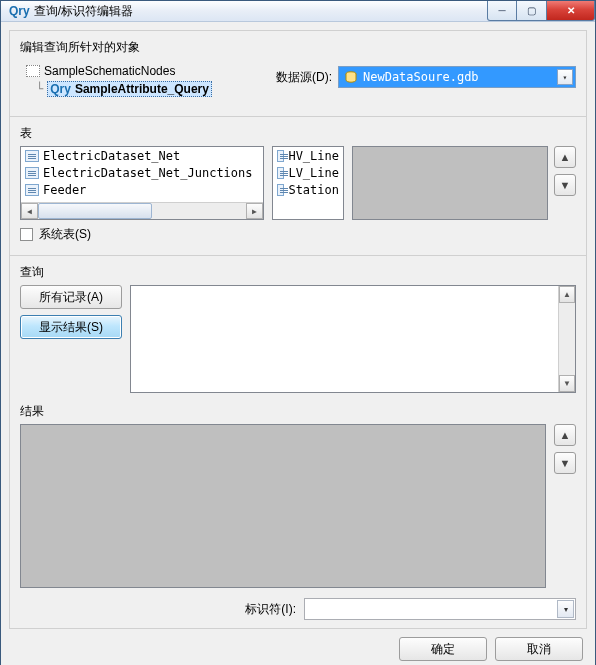  I want to click on identifier-combo: ▾, so click(440, 609).